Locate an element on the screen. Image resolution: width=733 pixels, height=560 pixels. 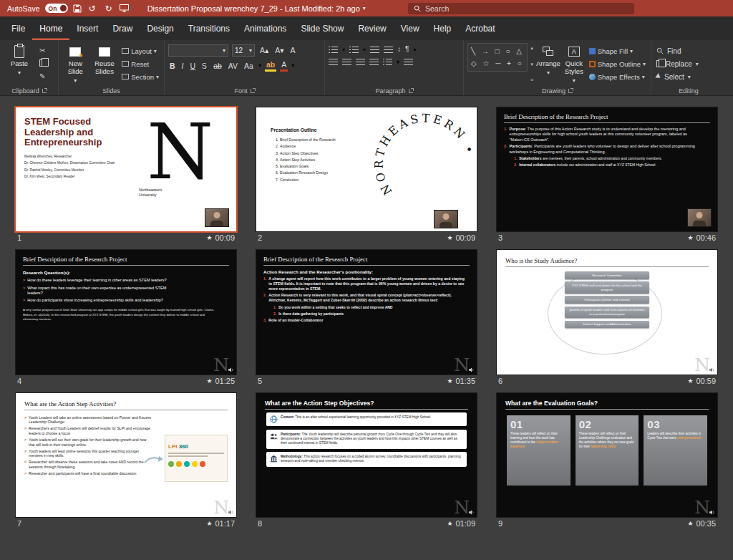
layout-button: Layout ▾ is located at coordinates (140, 52).